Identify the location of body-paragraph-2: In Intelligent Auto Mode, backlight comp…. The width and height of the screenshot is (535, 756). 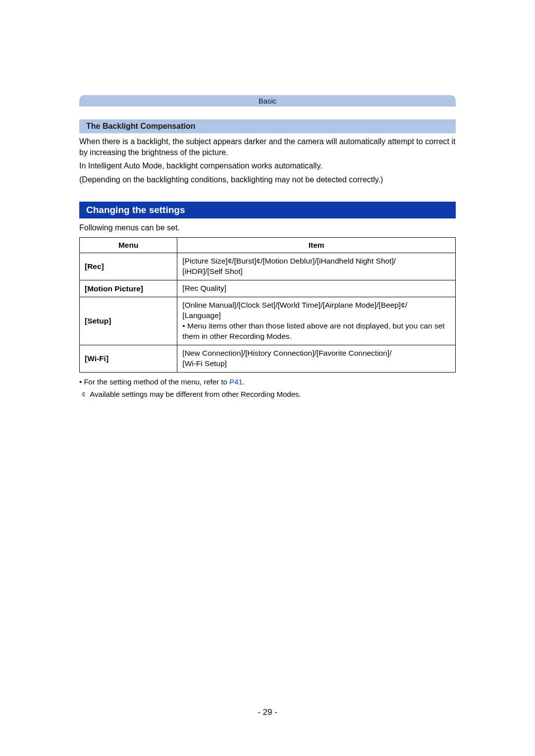
(268, 166).